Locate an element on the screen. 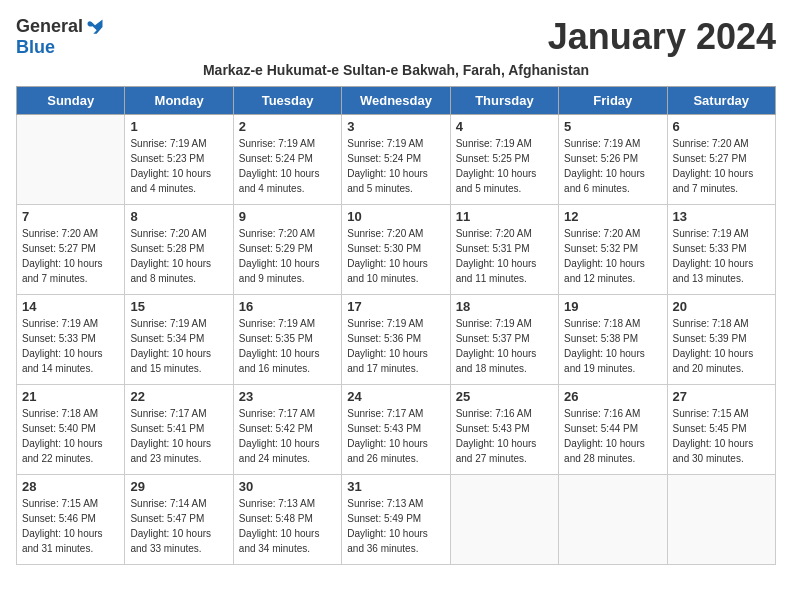 The height and width of the screenshot is (612, 792). day-cell: 1Sunrise: 7:19 AM Sunset: 5:23 PM Daylig… is located at coordinates (179, 160).